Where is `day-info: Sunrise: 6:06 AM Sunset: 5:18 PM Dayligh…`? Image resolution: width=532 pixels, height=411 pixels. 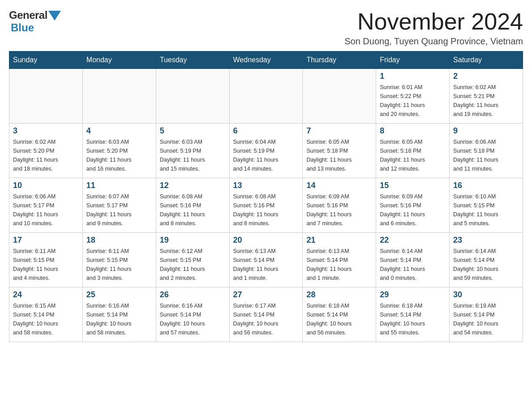
day-info: Sunrise: 6:06 AM Sunset: 5:18 PM Dayligh… is located at coordinates (486, 155).